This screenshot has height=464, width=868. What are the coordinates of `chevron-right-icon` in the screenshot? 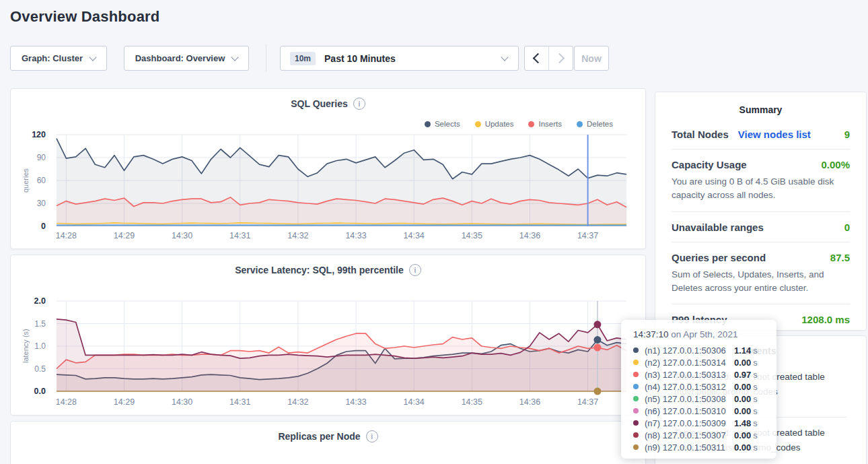 It's located at (560, 59).